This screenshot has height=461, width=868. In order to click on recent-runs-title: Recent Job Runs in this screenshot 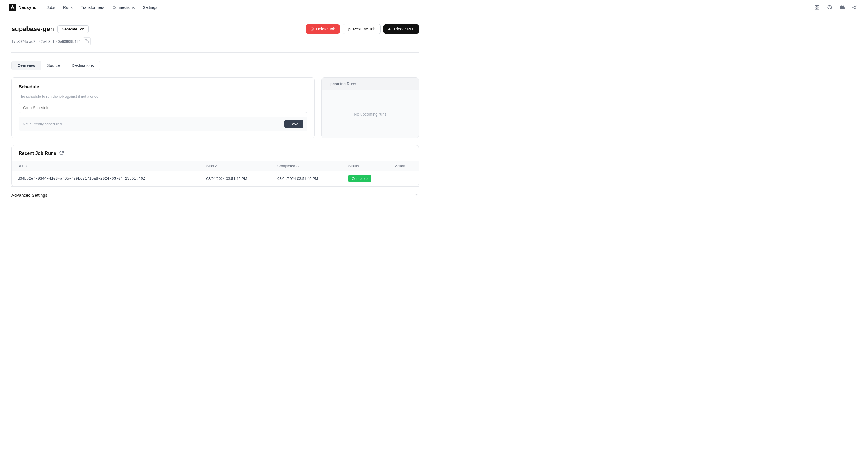, I will do `click(37, 153)`.